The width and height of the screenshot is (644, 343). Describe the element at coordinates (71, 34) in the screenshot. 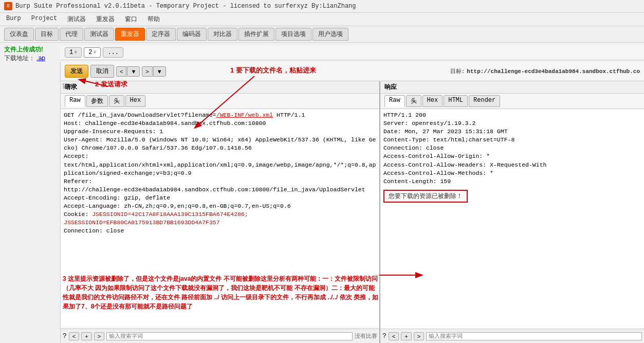

I see `tab-proxy: 代理` at that location.